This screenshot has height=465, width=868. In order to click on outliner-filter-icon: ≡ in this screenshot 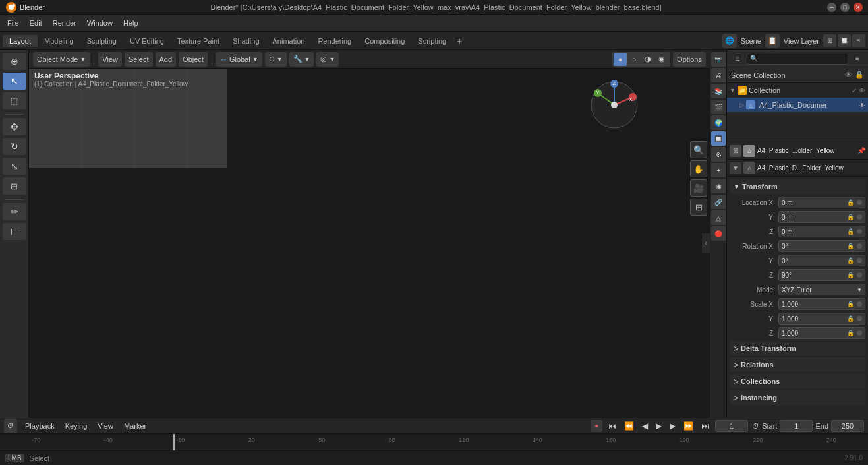, I will do `click(857, 59)`.